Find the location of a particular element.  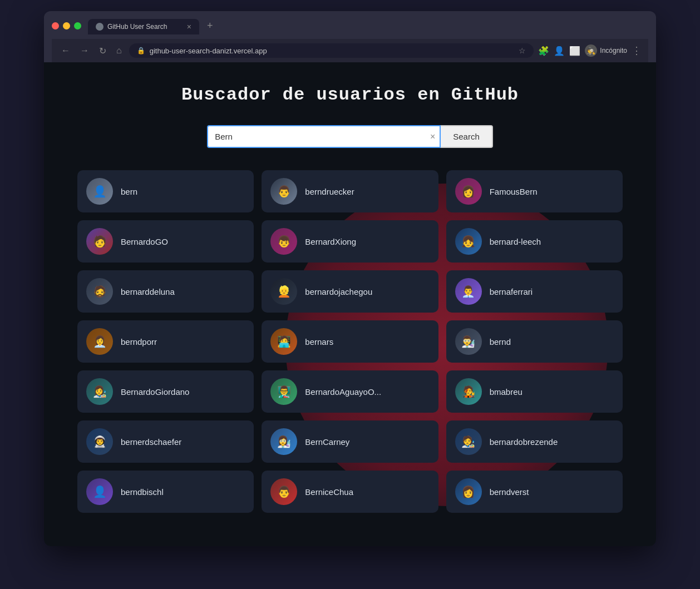

maximize-window-button is located at coordinates (78, 26).